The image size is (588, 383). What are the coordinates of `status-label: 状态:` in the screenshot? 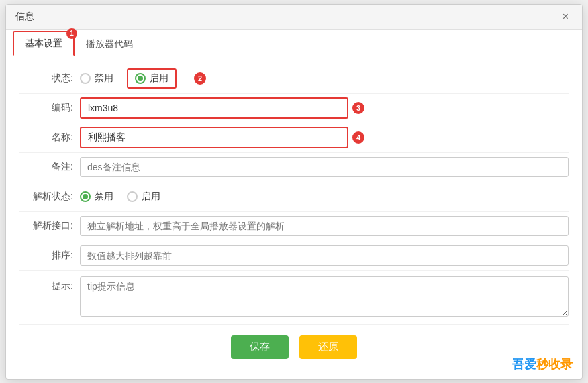 It's located at (50, 78).